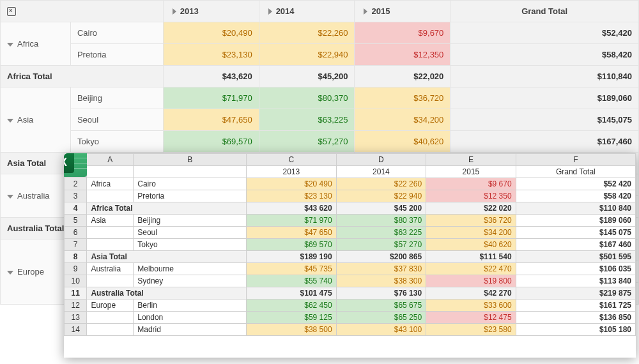 The width and height of the screenshot is (639, 364). I want to click on region-header: Europe, so click(36, 272).